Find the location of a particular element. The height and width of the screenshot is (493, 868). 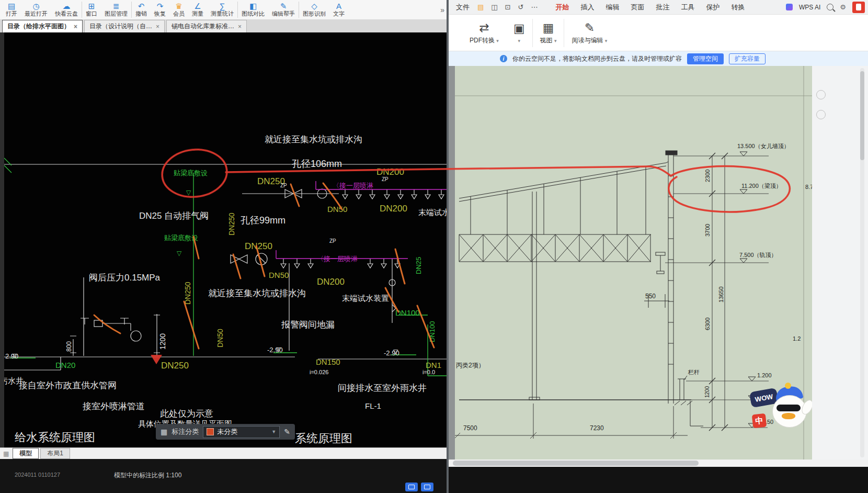

tab-drainage-plan: 目录（给排水平面图） × is located at coordinates (42, 26).